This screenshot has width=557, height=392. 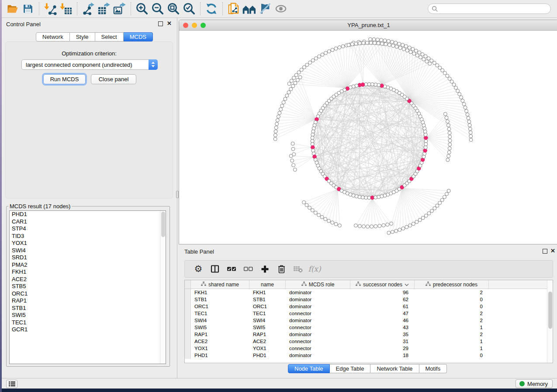 I want to click on table-row: ACE2ACE2connector311, so click(x=366, y=341).